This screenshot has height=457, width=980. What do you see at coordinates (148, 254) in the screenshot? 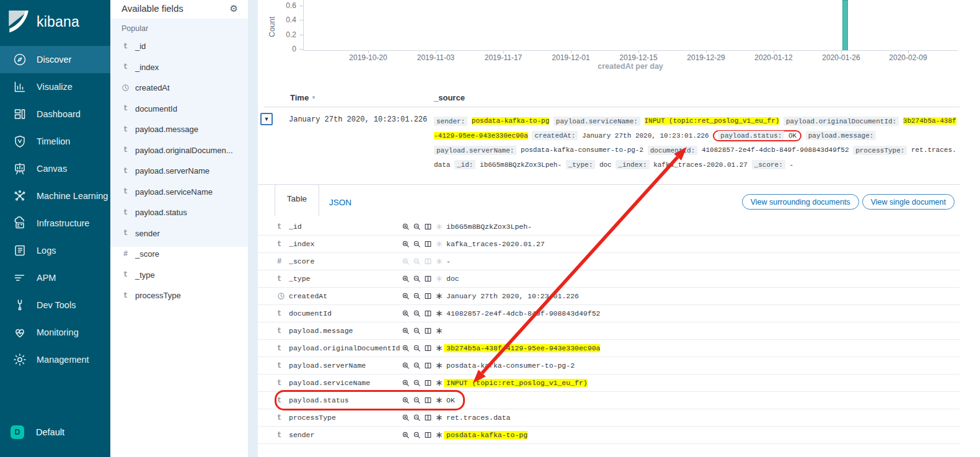
I see `field-name: _score` at bounding box center [148, 254].